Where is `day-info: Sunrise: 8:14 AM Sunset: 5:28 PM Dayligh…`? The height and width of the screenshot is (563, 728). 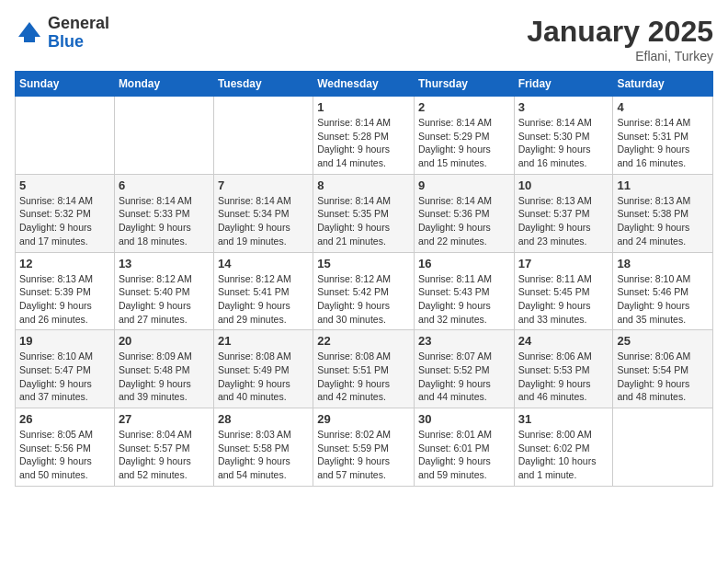 day-info: Sunrise: 8:14 AM Sunset: 5:28 PM Dayligh… is located at coordinates (364, 144).